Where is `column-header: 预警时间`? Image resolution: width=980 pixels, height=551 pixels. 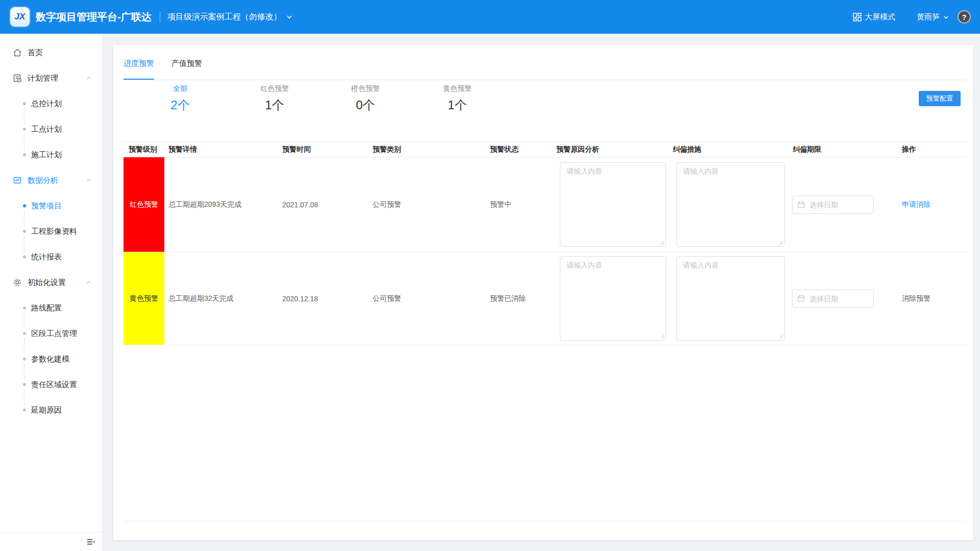
column-header: 预警时间 is located at coordinates (324, 150).